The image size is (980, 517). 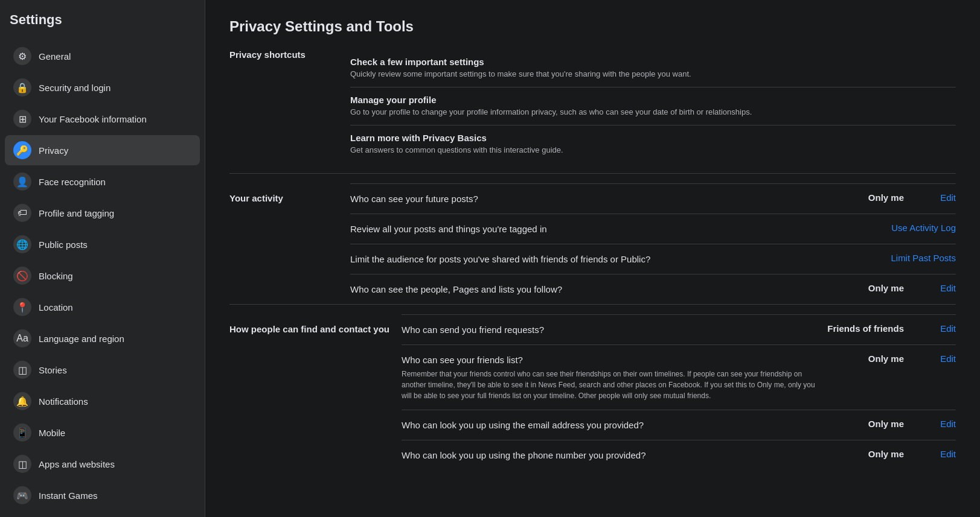 What do you see at coordinates (53, 370) in the screenshot?
I see `sidebar-item-label-stories: Stories` at bounding box center [53, 370].